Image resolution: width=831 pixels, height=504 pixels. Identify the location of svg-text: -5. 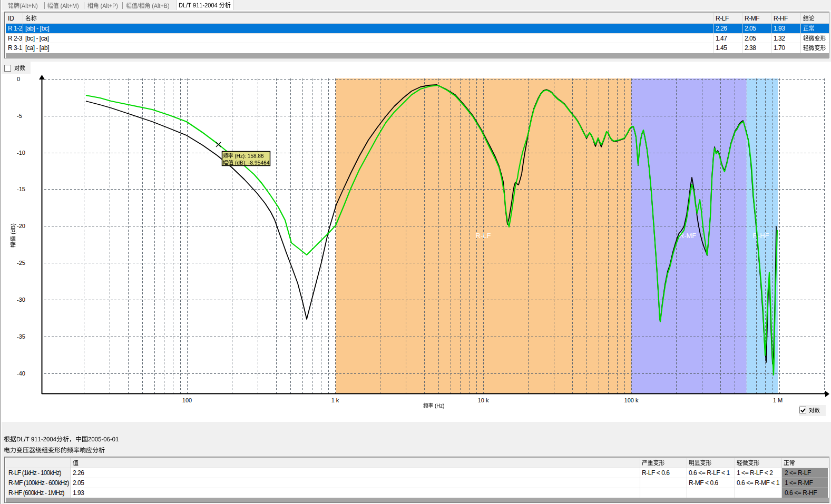
(19, 116).